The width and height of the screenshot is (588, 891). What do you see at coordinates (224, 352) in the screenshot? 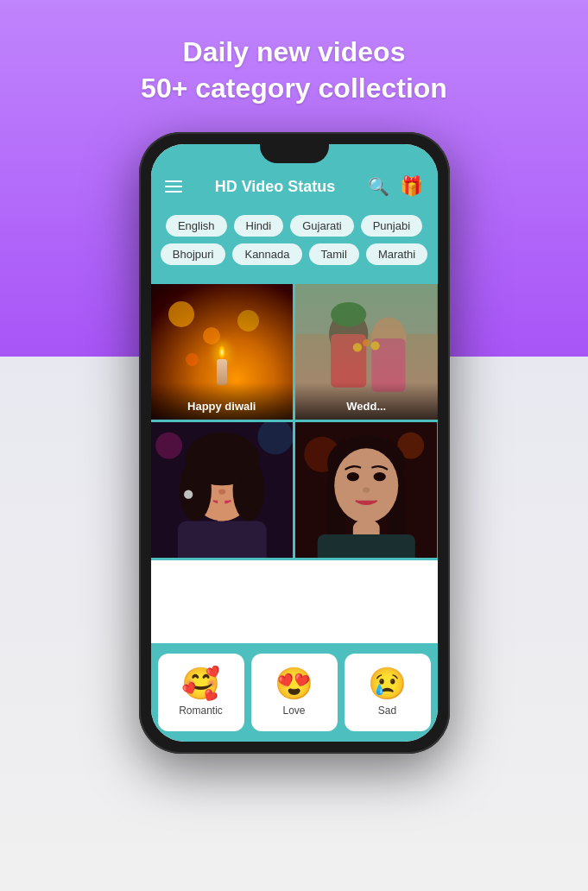
I see `video-card-diwali: Happy diwali` at bounding box center [224, 352].